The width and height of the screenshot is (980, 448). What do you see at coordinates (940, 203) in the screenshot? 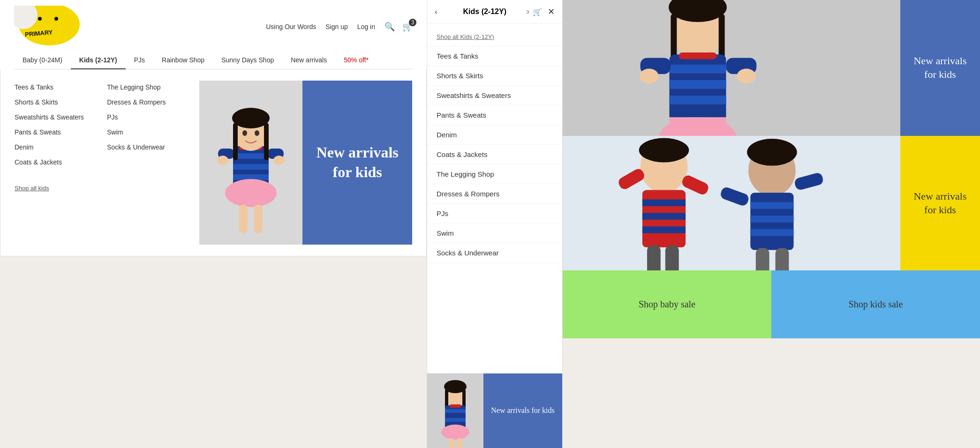
I see `promo-card-text-2: New arrivals for kids` at bounding box center [940, 203].